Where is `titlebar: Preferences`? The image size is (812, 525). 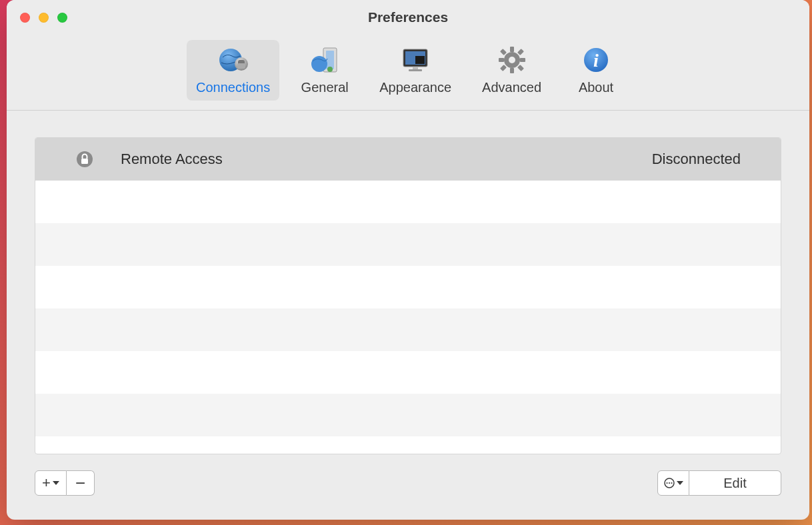
titlebar: Preferences is located at coordinates (408, 17).